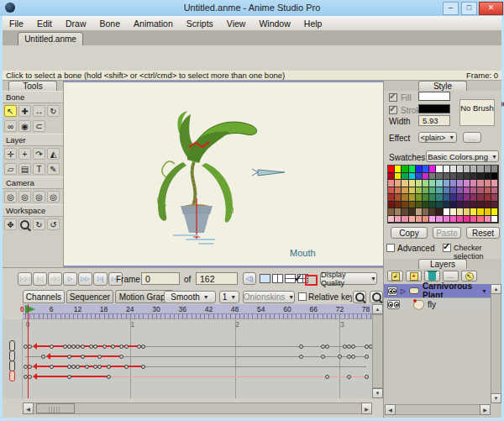 The width and height of the screenshot is (504, 421). I want to click on audio-button: ◁), so click(249, 279).